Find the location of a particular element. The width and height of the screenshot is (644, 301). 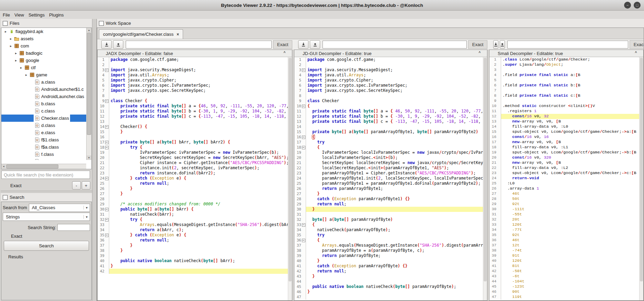

tree-item-com: ▸com is located at coordinates (44, 46).